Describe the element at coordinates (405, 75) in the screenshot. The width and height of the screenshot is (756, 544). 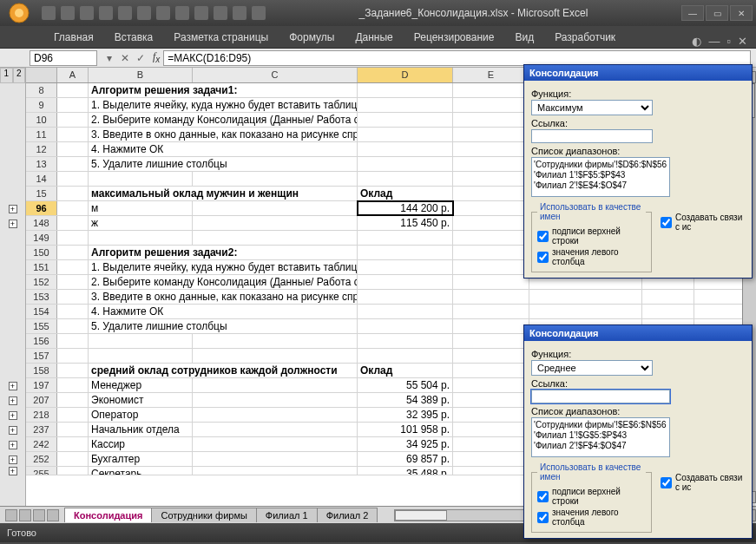
I see `col-header: D` at that location.